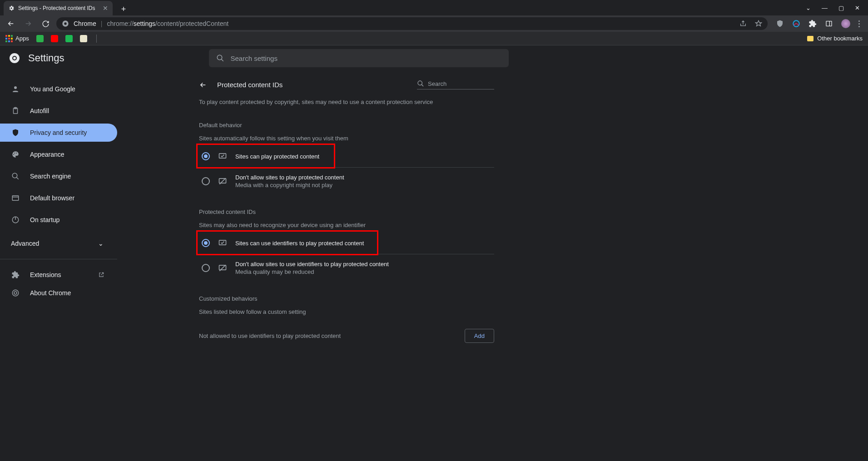  What do you see at coordinates (412, 24) in the screenshot?
I see `address-bar: Chrome | chrome://settings/content/prote…` at bounding box center [412, 24].